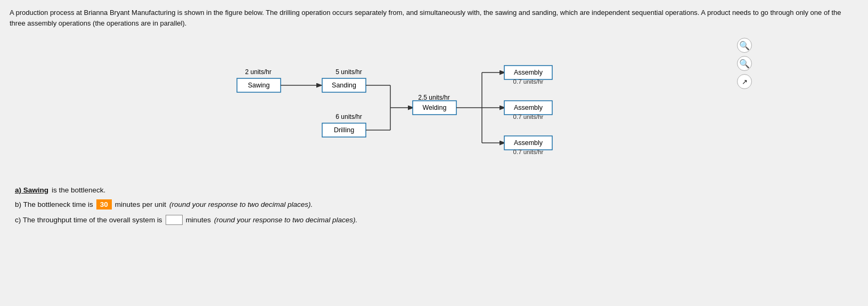 This screenshot has width=868, height=306. What do you see at coordinates (32, 190) in the screenshot?
I see `answer-a-label: a) Sawing` at bounding box center [32, 190].